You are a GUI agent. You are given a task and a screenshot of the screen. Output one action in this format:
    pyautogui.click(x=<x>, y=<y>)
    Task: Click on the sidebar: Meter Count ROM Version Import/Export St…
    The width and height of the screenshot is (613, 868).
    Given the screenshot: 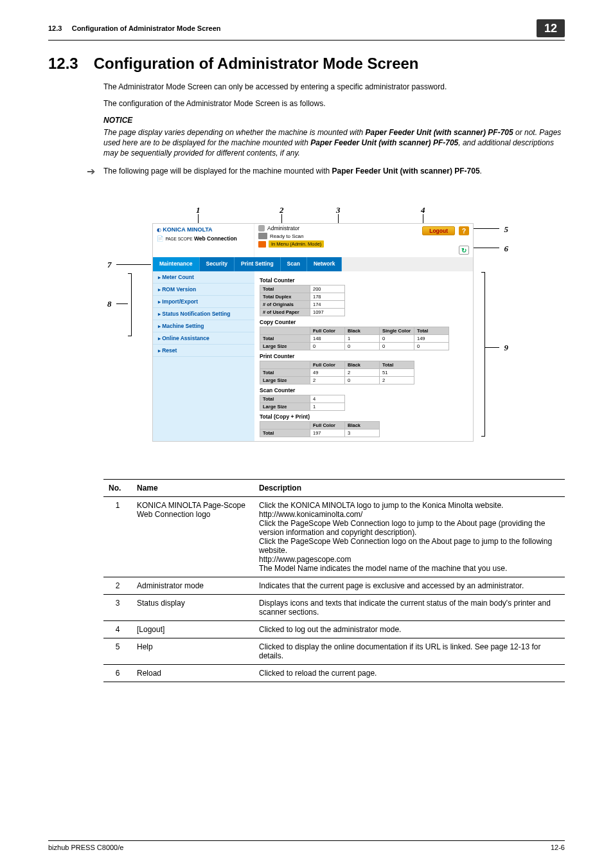 What is the action you would take?
    pyautogui.click(x=204, y=356)
    